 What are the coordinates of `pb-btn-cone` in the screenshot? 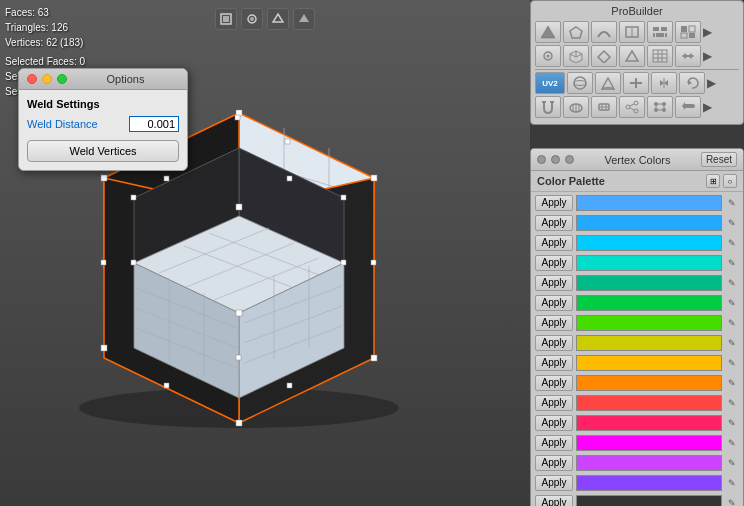 It's located at (608, 83).